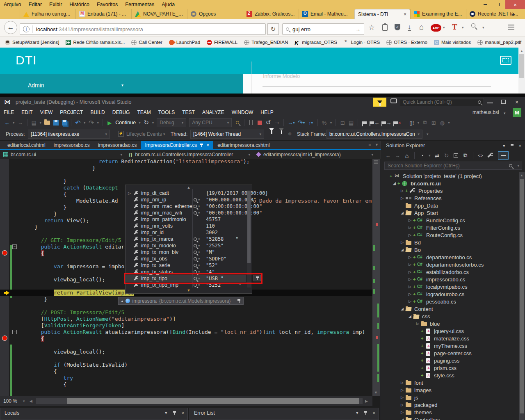 The image size is (525, 420). Describe the element at coordinates (139, 5) in the screenshot. I see `browser-menu-item: Ferramentas` at that location.